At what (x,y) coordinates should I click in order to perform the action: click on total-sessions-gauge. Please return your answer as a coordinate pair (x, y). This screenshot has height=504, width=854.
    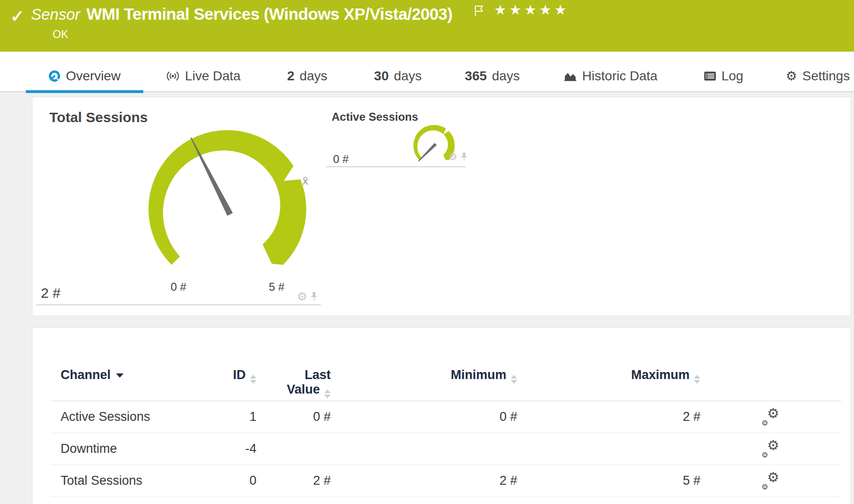
    Looking at the image, I should click on (227, 206).